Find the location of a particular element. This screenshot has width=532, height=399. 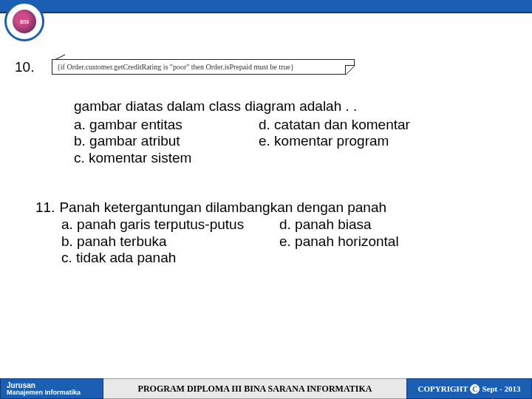

footer-copyright: COPYRIGHT C Sept - 2013 is located at coordinates (469, 389).